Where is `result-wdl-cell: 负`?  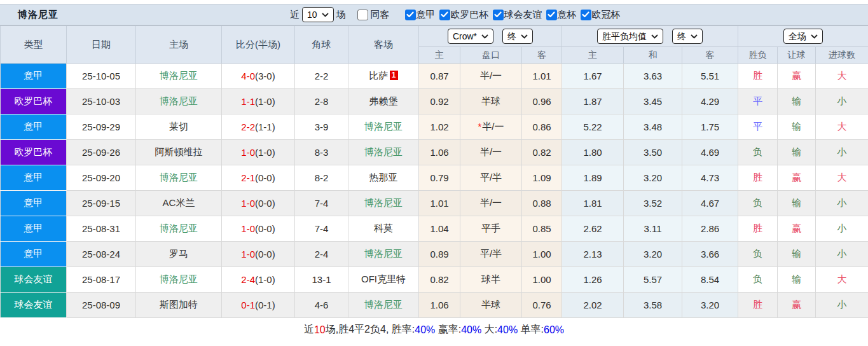
result-wdl-cell: 负 is located at coordinates (758, 254).